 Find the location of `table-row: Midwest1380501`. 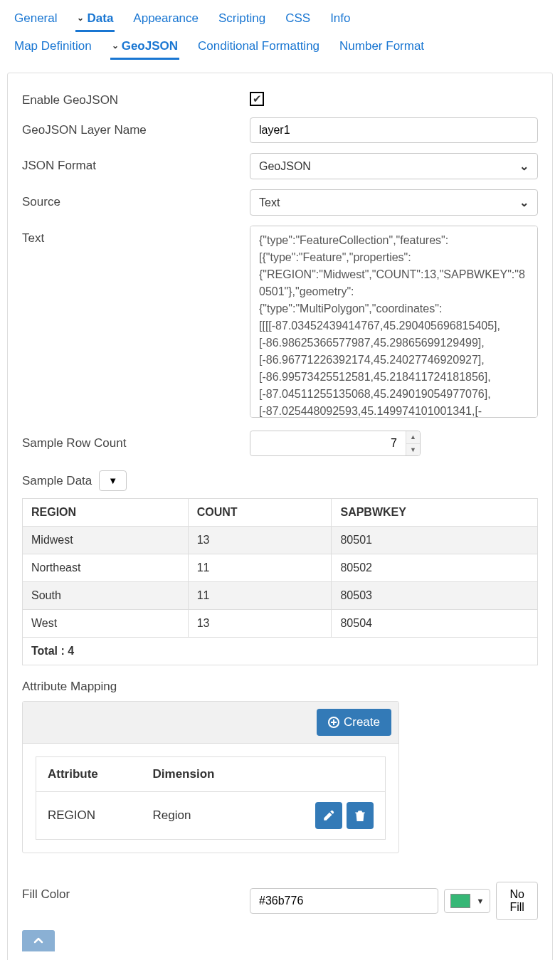

table-row: Midwest1380501 is located at coordinates (280, 541).